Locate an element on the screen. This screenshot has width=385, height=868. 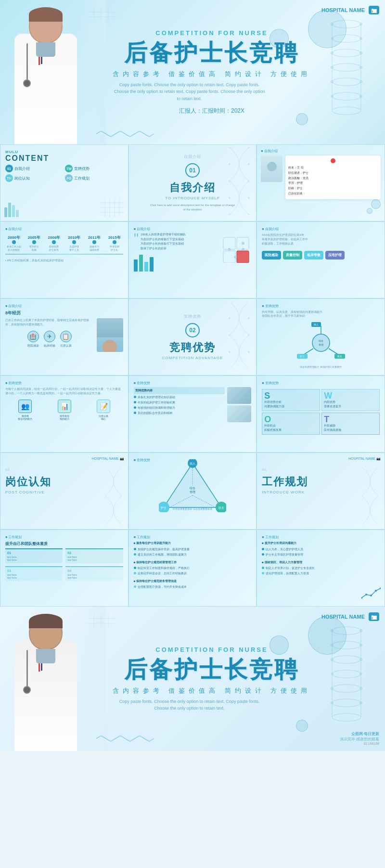
id-text: ID:168168 is located at coordinates (359, 743).